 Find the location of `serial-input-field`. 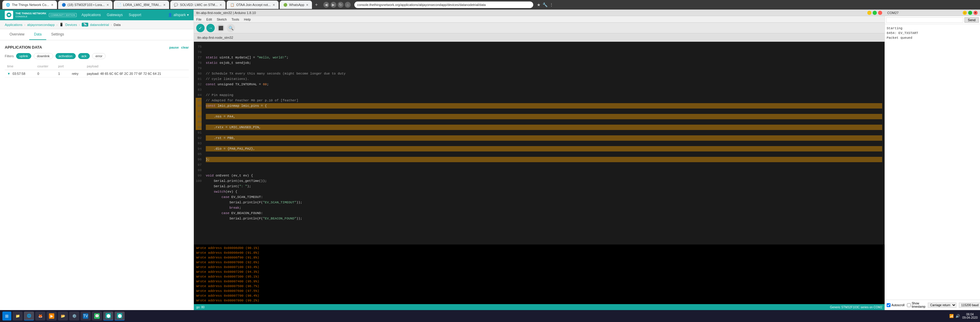

serial-input-field is located at coordinates (924, 20).